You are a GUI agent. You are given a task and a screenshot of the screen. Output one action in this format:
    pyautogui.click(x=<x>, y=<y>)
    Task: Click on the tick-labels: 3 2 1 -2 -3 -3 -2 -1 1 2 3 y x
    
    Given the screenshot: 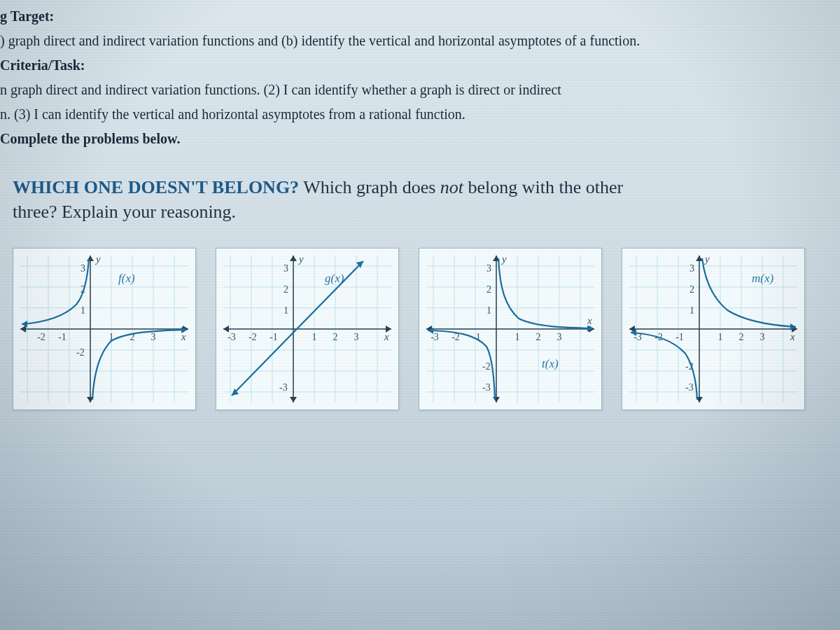 What is the action you would take?
    pyautogui.click(x=511, y=323)
    